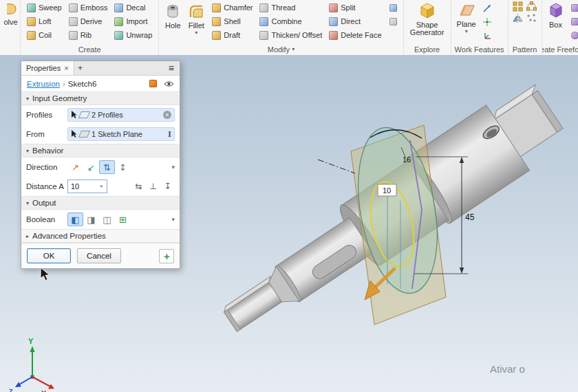 Image resolution: width=578 pixels, height=392 pixels. I want to click on section-input-geometry: ▾ Input Geometry, so click(100, 98).